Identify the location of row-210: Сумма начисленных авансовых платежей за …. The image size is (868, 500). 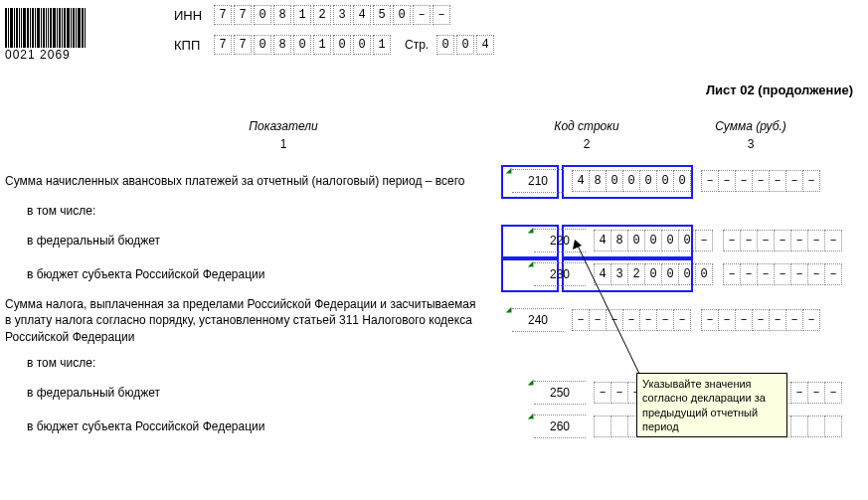
(434, 181).